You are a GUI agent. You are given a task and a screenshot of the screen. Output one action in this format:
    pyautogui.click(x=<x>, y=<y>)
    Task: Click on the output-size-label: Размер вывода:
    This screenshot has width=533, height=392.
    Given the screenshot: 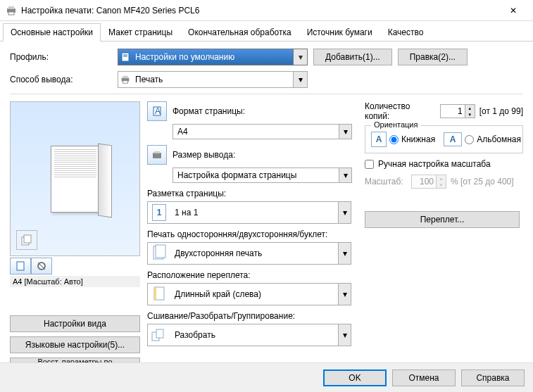 What is the action you would take?
    pyautogui.click(x=265, y=155)
    